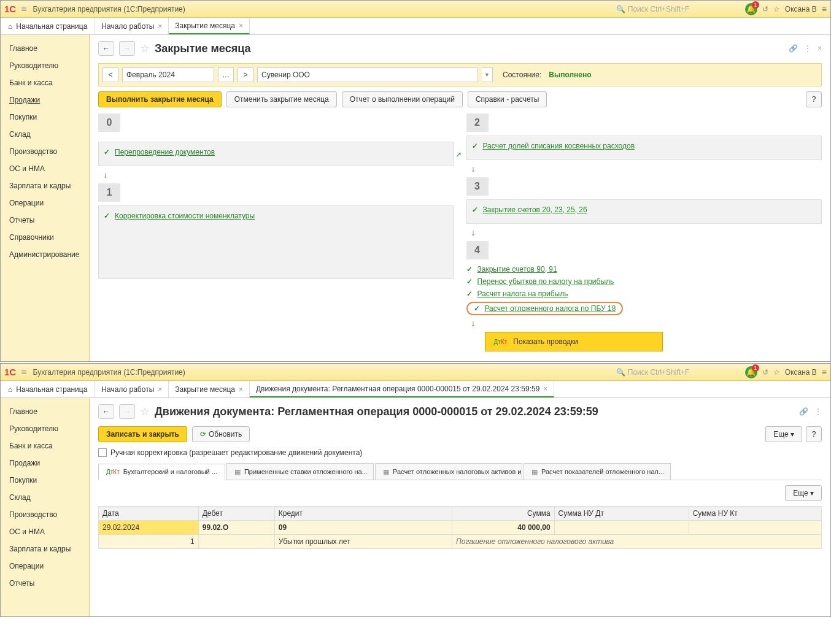  Describe the element at coordinates (621, 514) in the screenshot. I see `col-sum-nu-dt: Сумма НУ Дт` at that location.